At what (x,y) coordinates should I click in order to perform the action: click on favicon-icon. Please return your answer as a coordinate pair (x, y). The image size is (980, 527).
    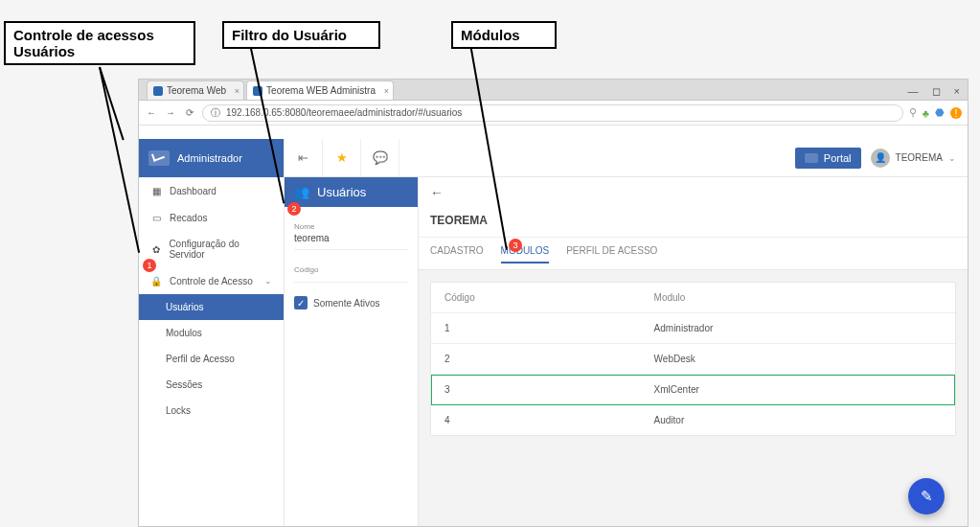
    Looking at the image, I should click on (158, 91).